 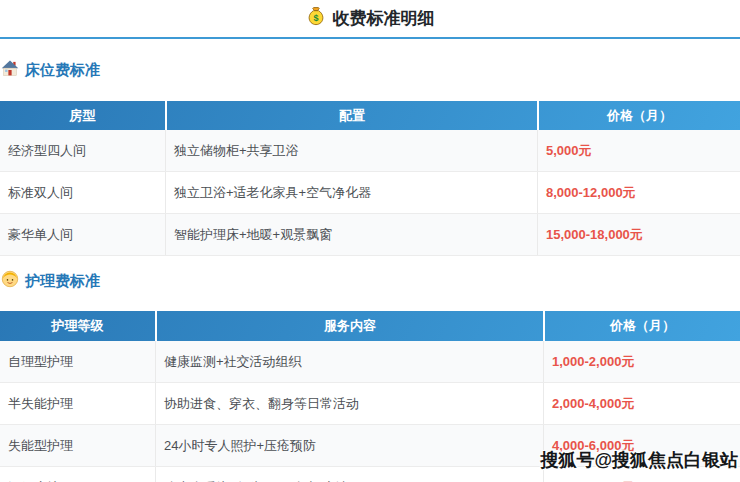 I want to click on service-content-cell: 协助进食、穿衣、翻身等日常活动, so click(x=349, y=404).